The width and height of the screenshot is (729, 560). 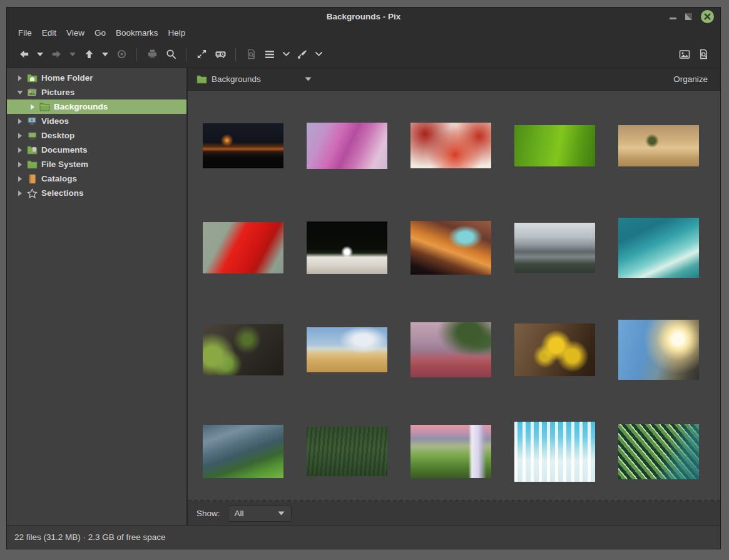 I want to click on search-button, so click(x=171, y=54).